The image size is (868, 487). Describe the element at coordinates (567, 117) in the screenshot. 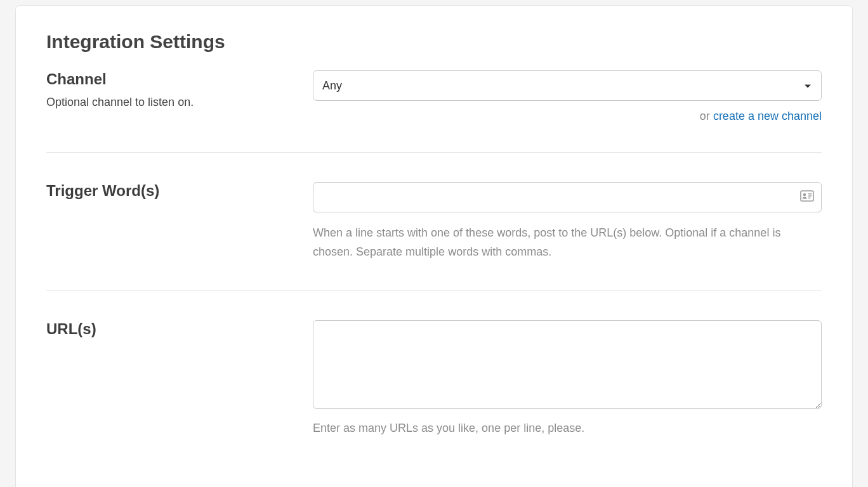

I see `channel-create-area: or create a new channel` at that location.